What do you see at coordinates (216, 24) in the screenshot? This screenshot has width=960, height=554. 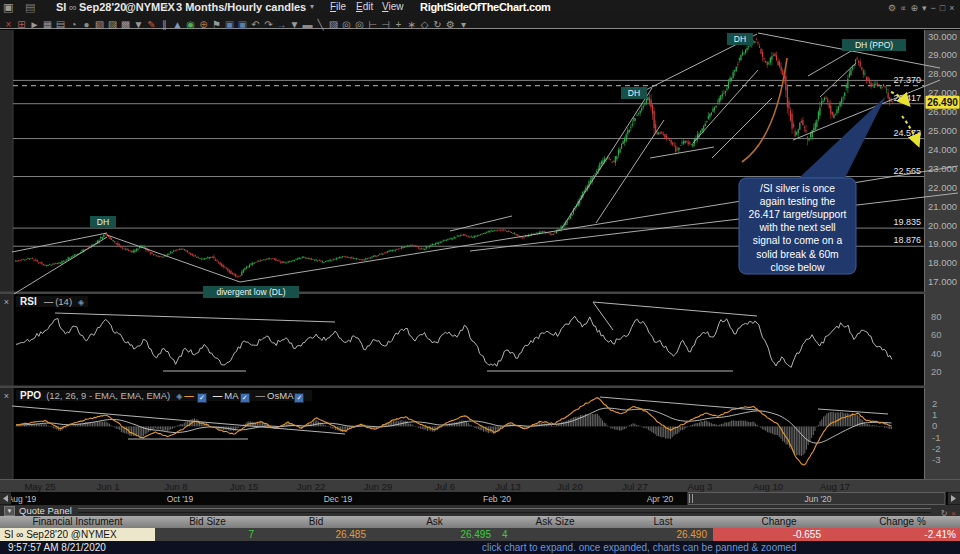 I see `flag-icon: ⚑` at bounding box center [216, 24].